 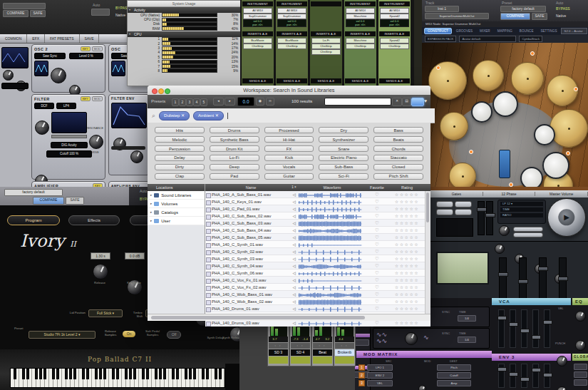 I want to click on location-catalogs: ▸Catalogs, so click(x=176, y=212).